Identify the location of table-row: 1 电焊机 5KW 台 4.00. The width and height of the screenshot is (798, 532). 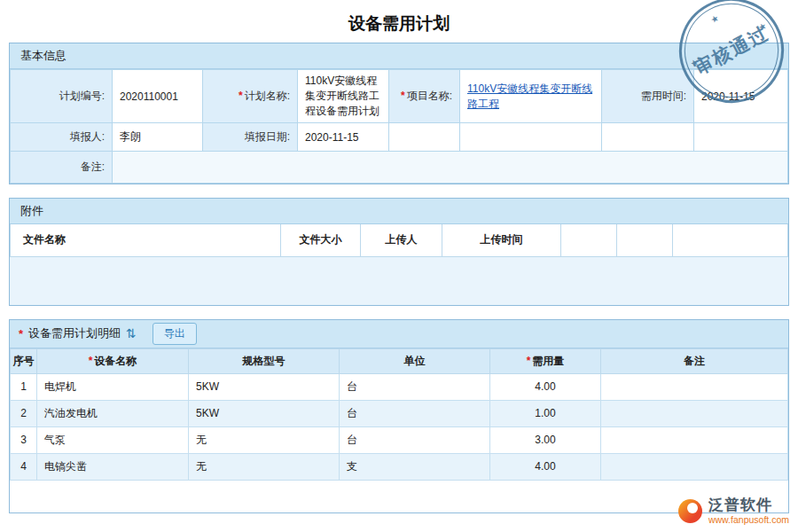
(399, 387).